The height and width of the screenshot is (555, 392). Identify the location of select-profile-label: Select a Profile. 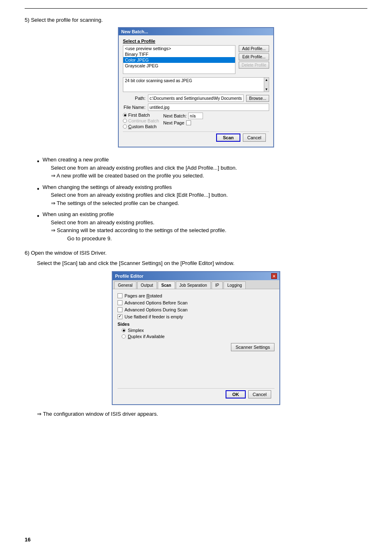
(196, 41).